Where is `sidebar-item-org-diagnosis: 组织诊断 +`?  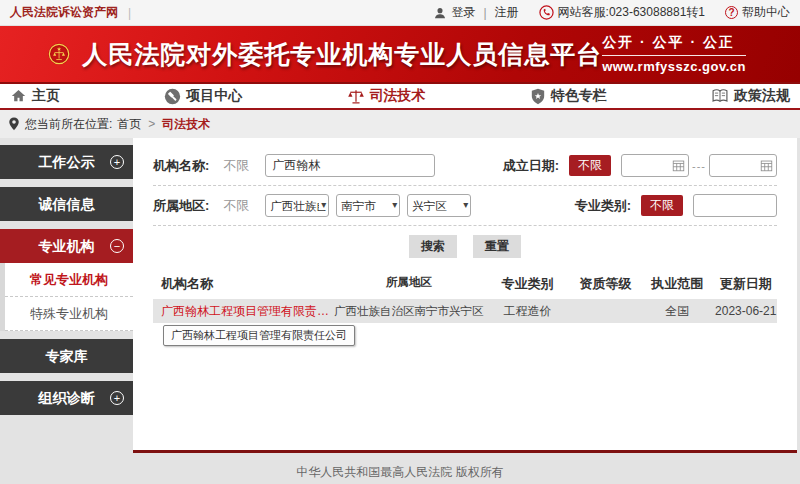 sidebar-item-org-diagnosis: 组织诊断 + is located at coordinates (66, 398).